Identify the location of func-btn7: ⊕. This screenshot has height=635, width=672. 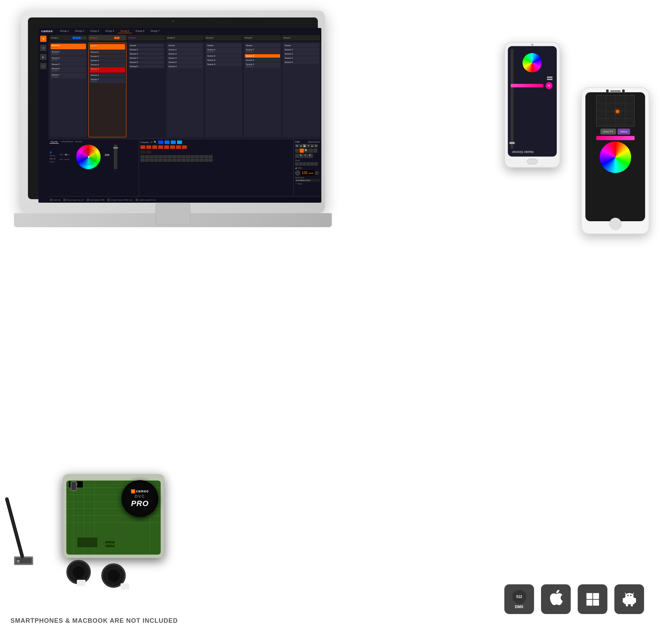
(302, 156).